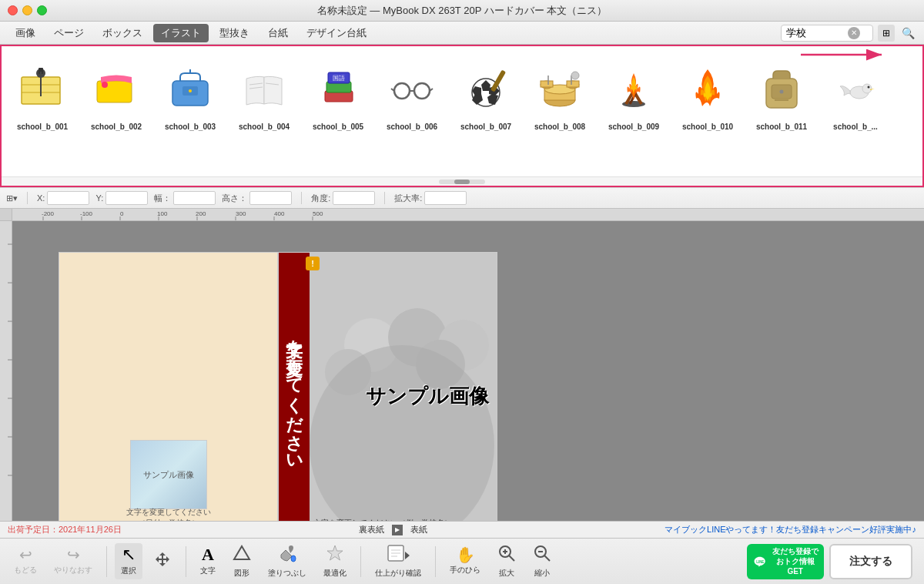 The height and width of the screenshot is (584, 924). What do you see at coordinates (48, 214) in the screenshot?
I see `svg-text: -200` at bounding box center [48, 214].